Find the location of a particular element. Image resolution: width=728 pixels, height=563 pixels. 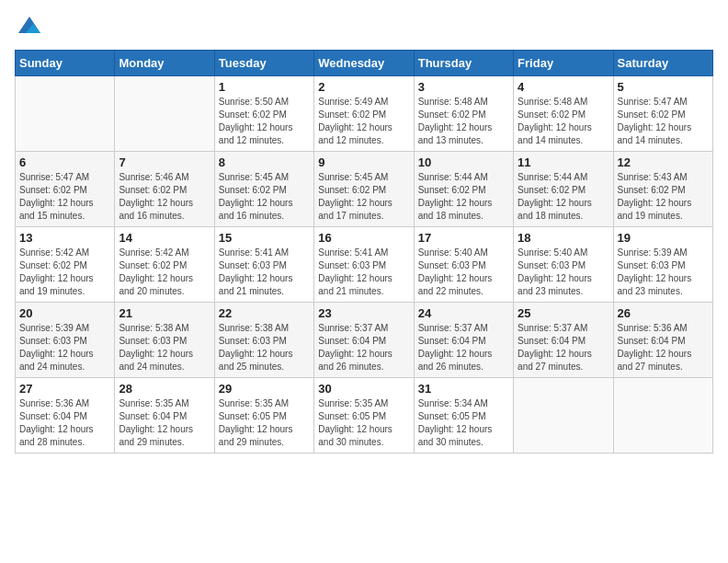

day-info: Sunrise: 5:42 AM Sunset: 6:02 PM Dayligh… is located at coordinates (64, 272).